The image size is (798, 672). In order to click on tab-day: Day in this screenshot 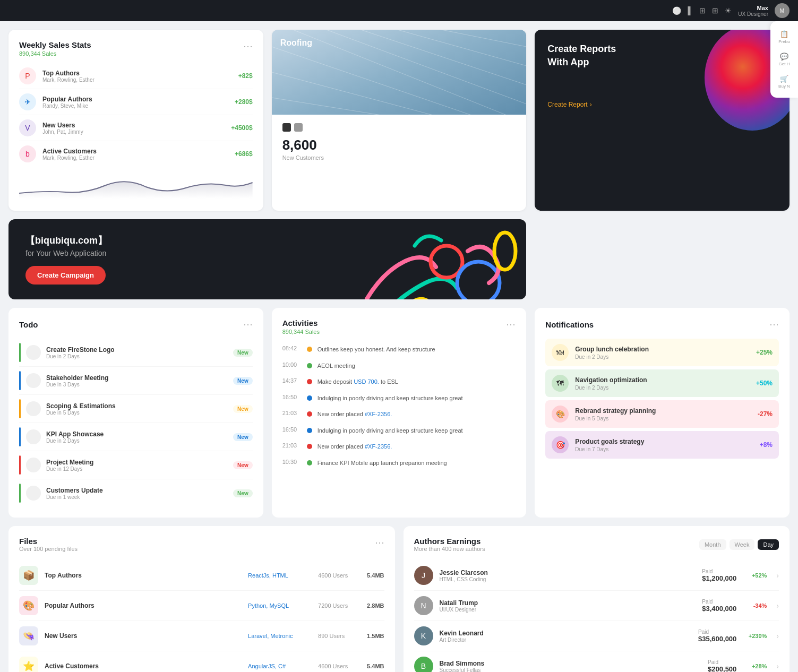, I will do `click(768, 545)`.